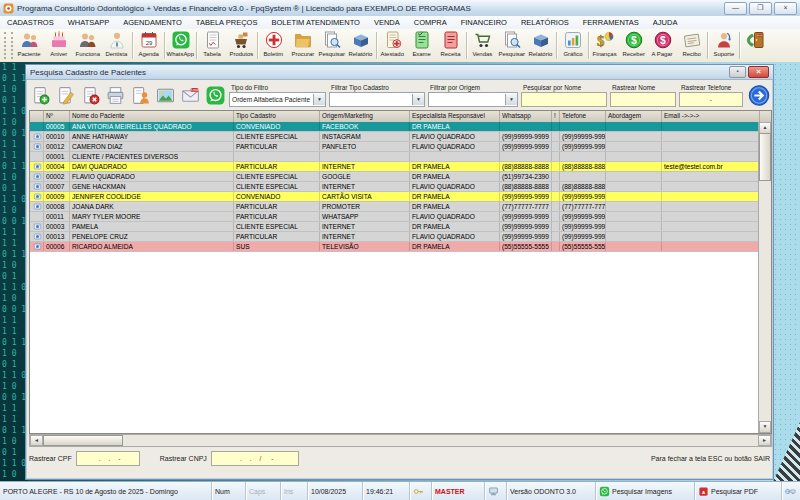 The height and width of the screenshot is (500, 800). What do you see at coordinates (400, 440) in the screenshot?
I see `horizontal-scrollbar: ◄ ►` at bounding box center [400, 440].